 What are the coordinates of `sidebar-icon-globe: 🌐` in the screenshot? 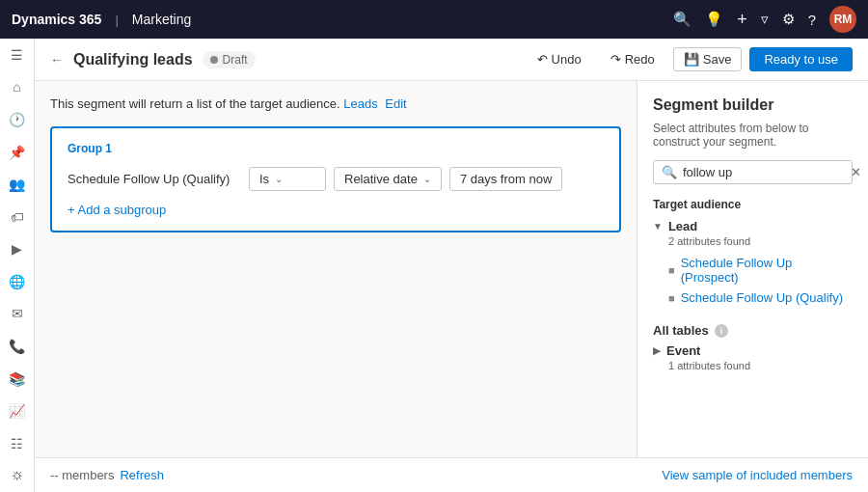 It's located at (17, 282).